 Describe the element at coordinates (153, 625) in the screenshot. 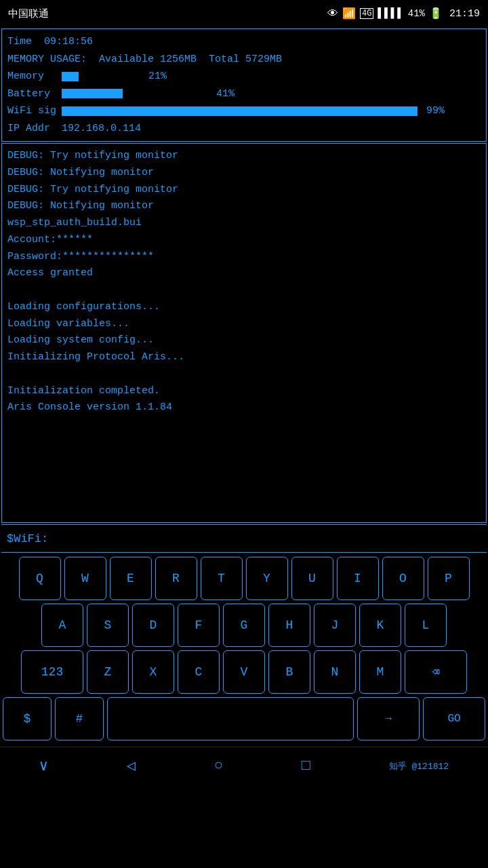

I see `key-d: D` at that location.